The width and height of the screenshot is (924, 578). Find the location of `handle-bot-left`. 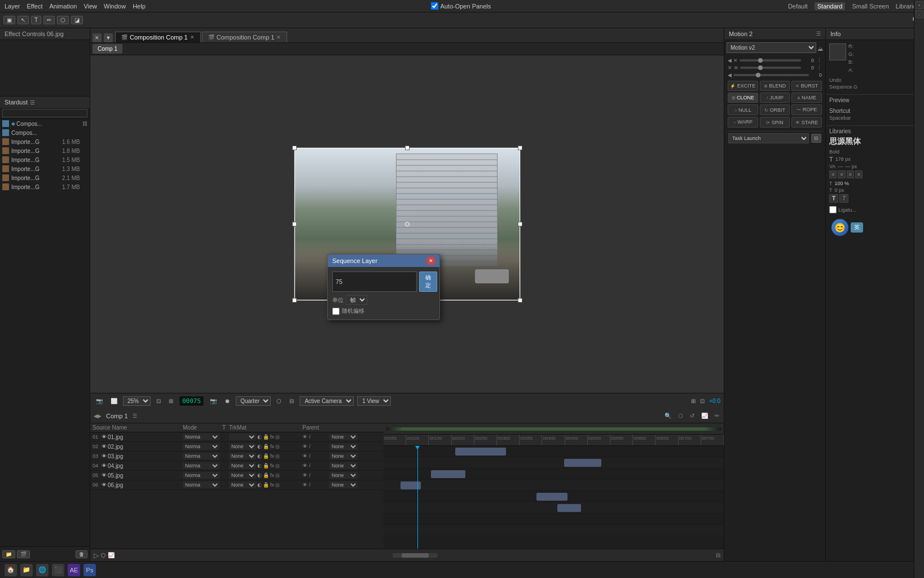

handle-bot-left is located at coordinates (294, 300).